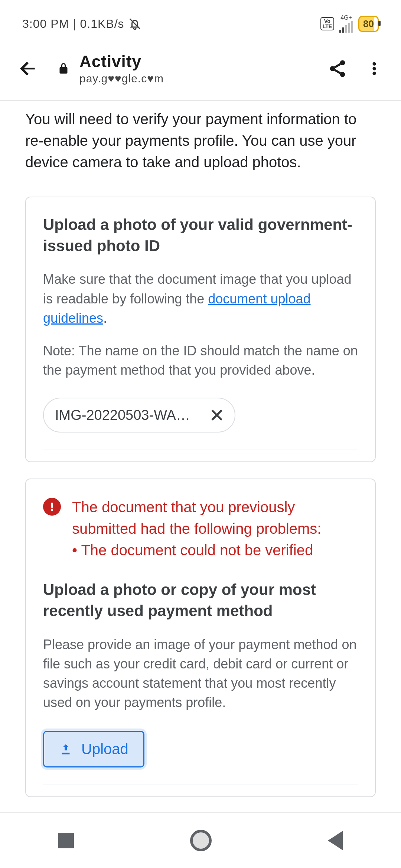 The width and height of the screenshot is (401, 868). Describe the element at coordinates (200, 361) in the screenshot. I see `card-id-note: Note: The name on the ID should match th…` at that location.